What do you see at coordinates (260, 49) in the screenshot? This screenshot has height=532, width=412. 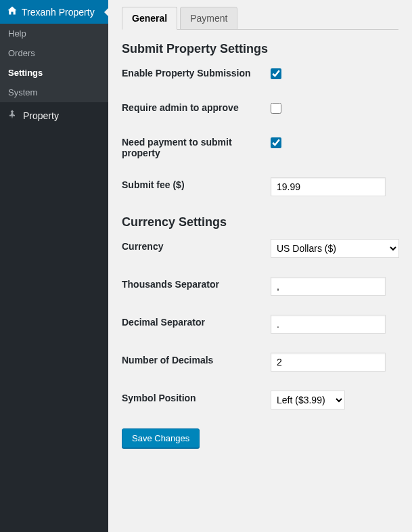 I see `section-heading-submit: Submit Property Settings` at bounding box center [260, 49].